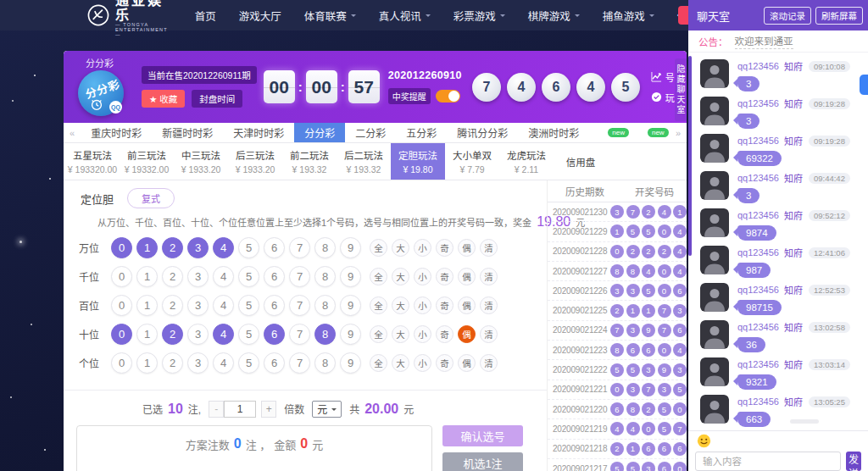 Image resolution: width=868 pixels, height=471 pixels. I want to click on game-tab: 重庆时时彩, so click(116, 132).